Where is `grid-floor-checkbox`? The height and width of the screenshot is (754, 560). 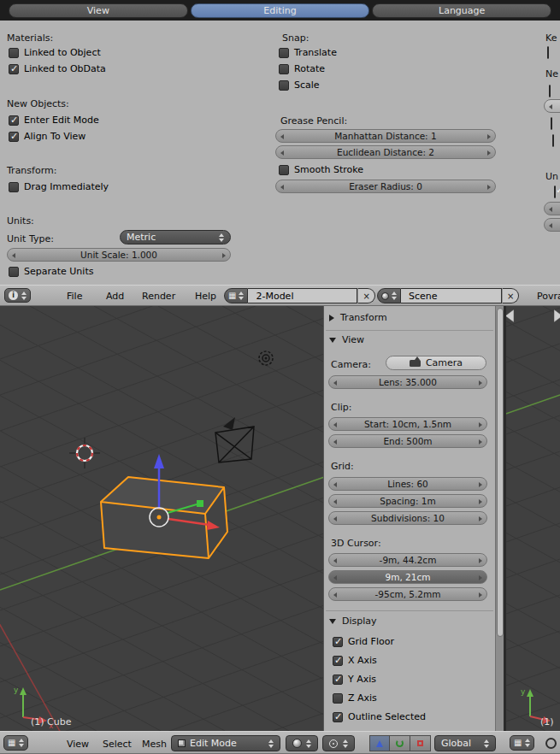
grid-floor-checkbox is located at coordinates (338, 642).